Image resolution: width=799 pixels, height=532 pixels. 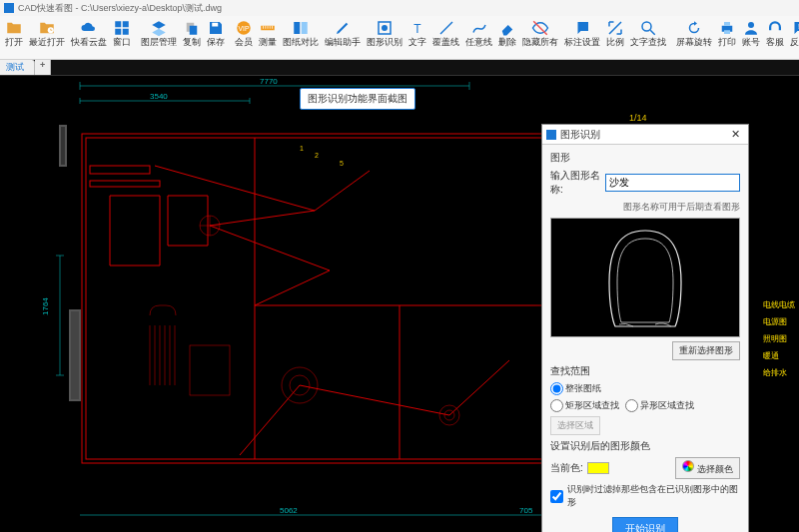 I want to click on cloud-icon, so click(x=89, y=28).